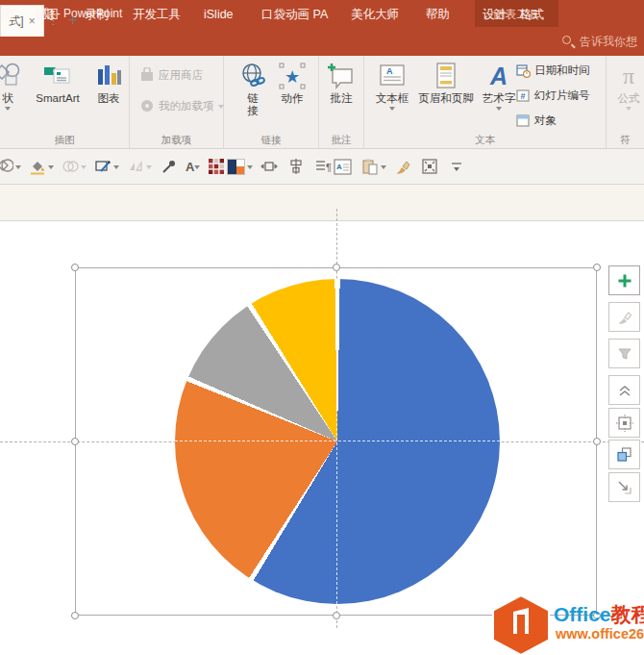 The height and width of the screenshot is (655, 644). I want to click on document-tab-strip, so click(322, 203).